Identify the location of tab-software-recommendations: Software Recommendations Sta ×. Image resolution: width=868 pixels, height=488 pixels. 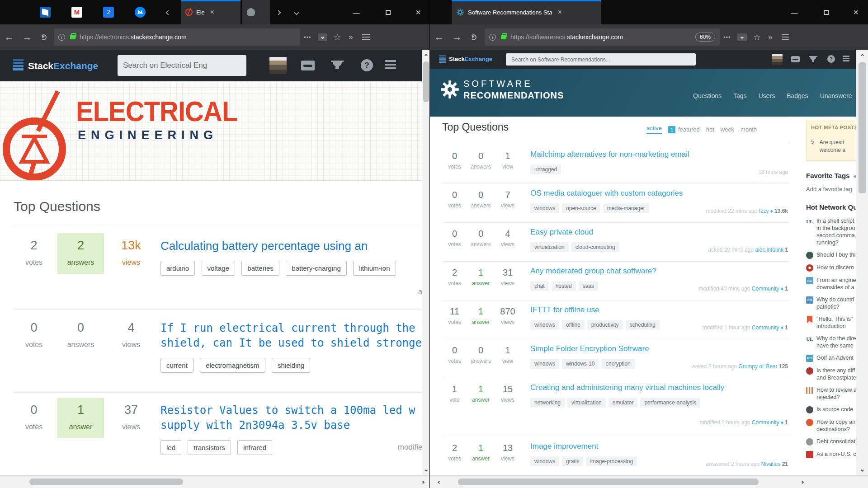
(526, 12).